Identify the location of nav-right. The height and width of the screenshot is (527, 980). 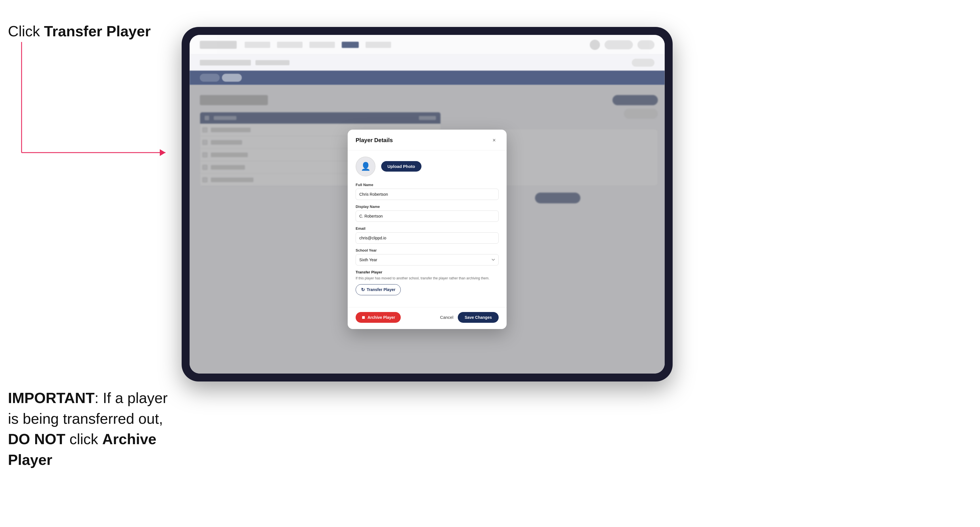
(622, 45).